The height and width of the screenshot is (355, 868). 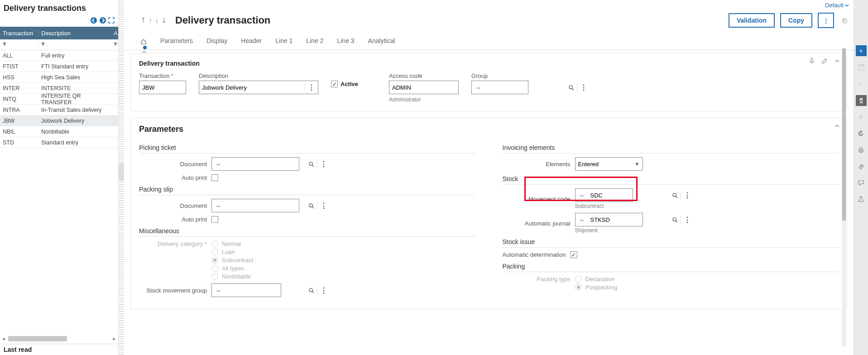 What do you see at coordinates (59, 143) in the screenshot?
I see `table-row: STDStandard entry` at bounding box center [59, 143].